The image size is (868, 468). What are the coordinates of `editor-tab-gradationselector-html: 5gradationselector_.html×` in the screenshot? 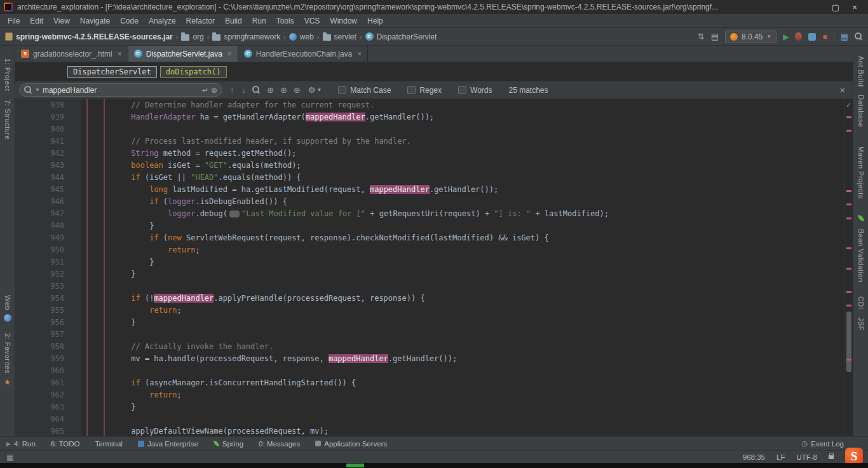 It's located at (72, 53).